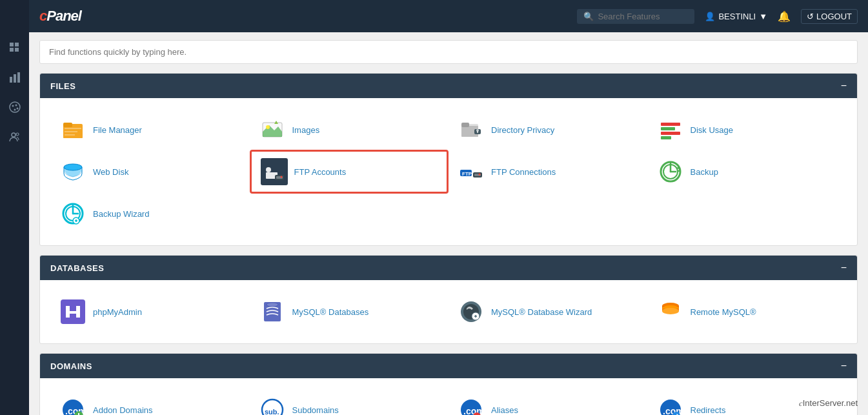  I want to click on remote-mysql-icon, so click(671, 312).